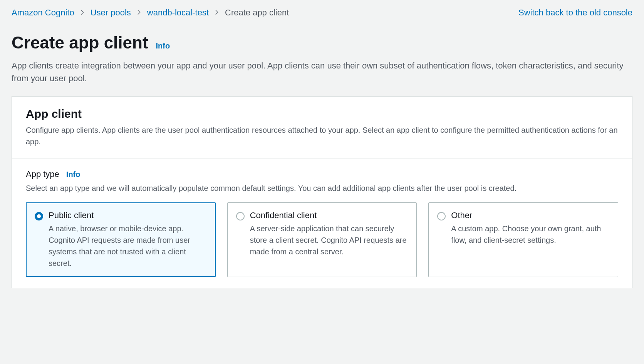 This screenshot has height=364, width=644. What do you see at coordinates (322, 72) in the screenshot?
I see `page-description: App clients create integration between y…` at bounding box center [322, 72].